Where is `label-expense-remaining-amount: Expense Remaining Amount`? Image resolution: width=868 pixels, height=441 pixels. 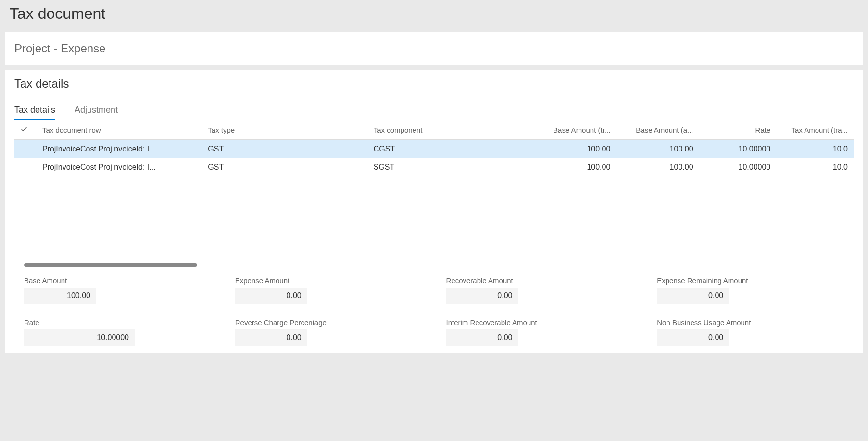 label-expense-remaining-amount: Expense Remaining Amount is located at coordinates (750, 281).